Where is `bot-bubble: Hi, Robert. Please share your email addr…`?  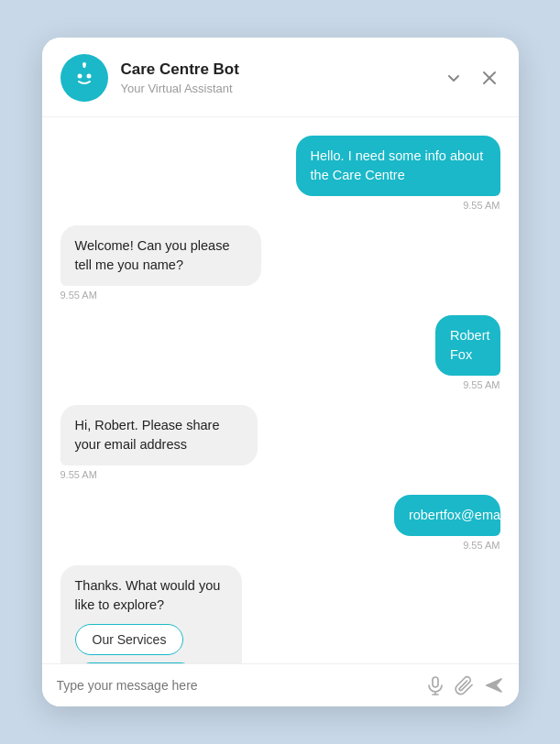 bot-bubble: Hi, Robert. Please share your email addr… is located at coordinates (159, 435).